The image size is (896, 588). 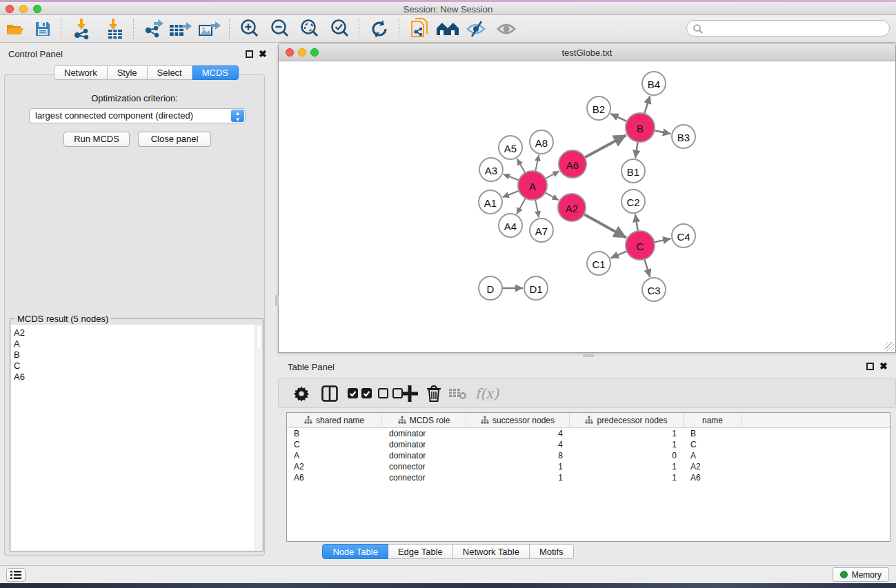 What do you see at coordinates (135, 366) in the screenshot?
I see `result-item: C` at bounding box center [135, 366].